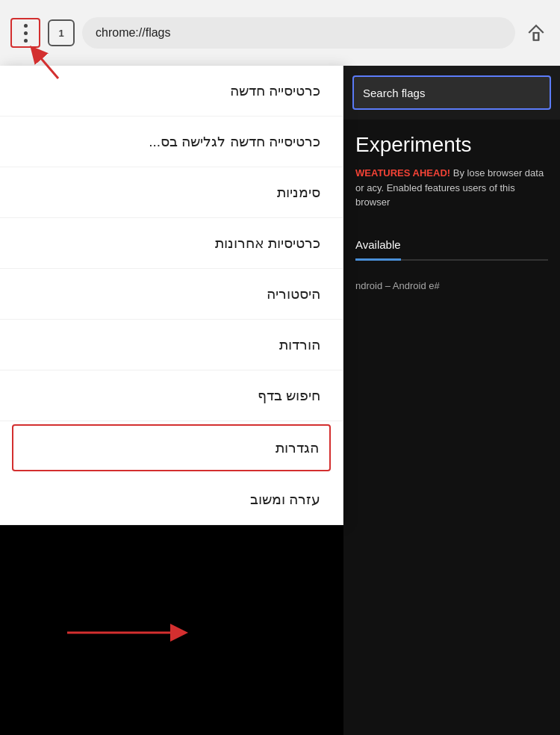  I want to click on flags-tabs: Available, so click(452, 246).